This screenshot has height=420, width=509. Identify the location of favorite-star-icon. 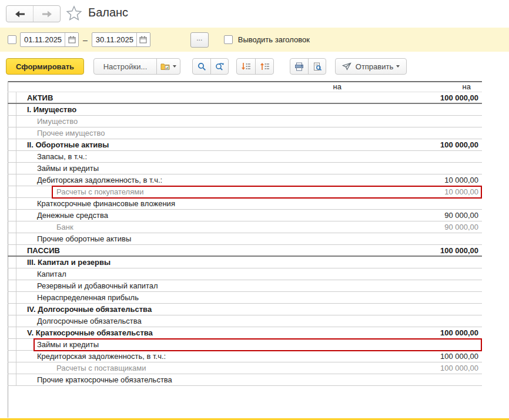
(74, 13).